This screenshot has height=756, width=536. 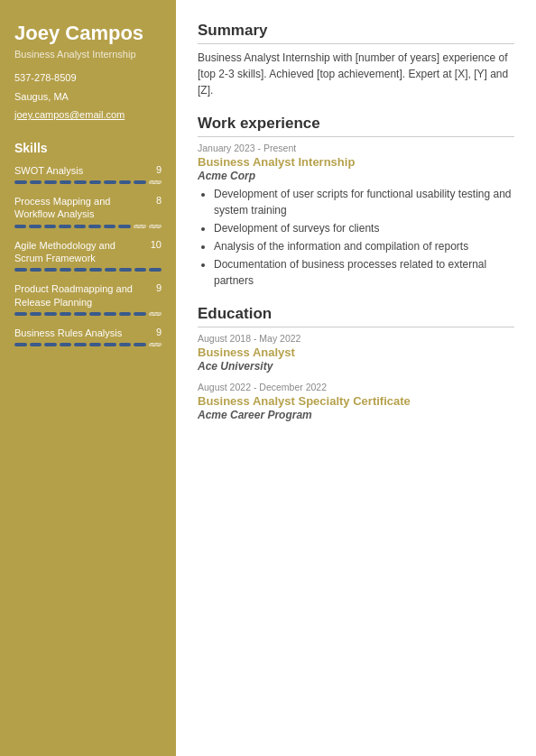 What do you see at coordinates (356, 353) in the screenshot?
I see `education-entry: August 2018 - May 2022Business AnalystAc…` at bounding box center [356, 353].